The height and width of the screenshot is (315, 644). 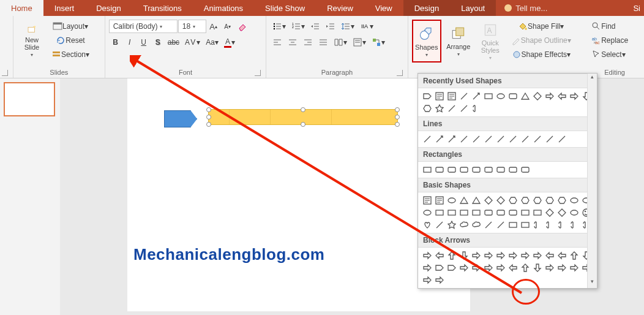 I want to click on shape-b35, so click(x=513, y=225).